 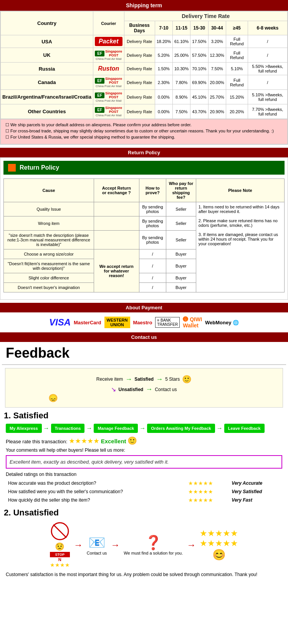 I want to click on question-icon: ❓, so click(x=153, y=543).